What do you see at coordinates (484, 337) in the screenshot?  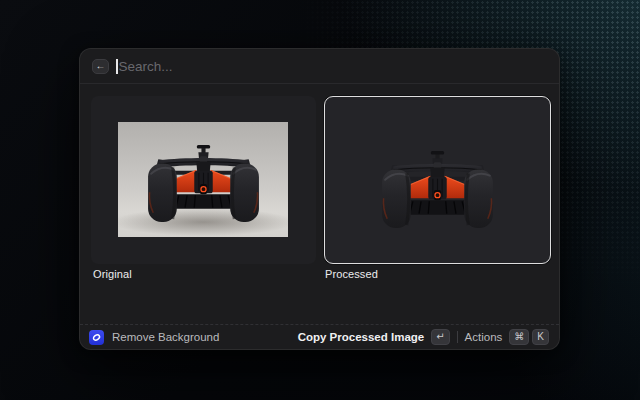 I see `actions-button: Actions` at bounding box center [484, 337].